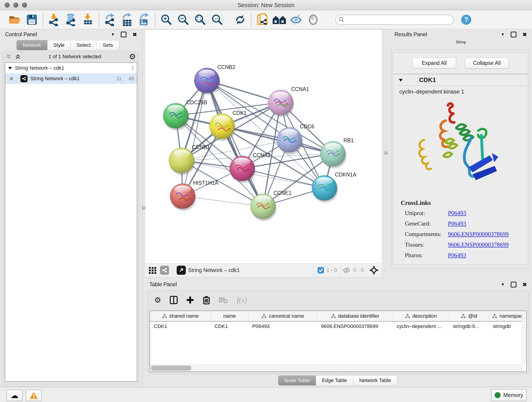 Image resolution: width=532 pixels, height=402 pixels. I want to click on network-node-CDC6: CDC6, so click(296, 139).